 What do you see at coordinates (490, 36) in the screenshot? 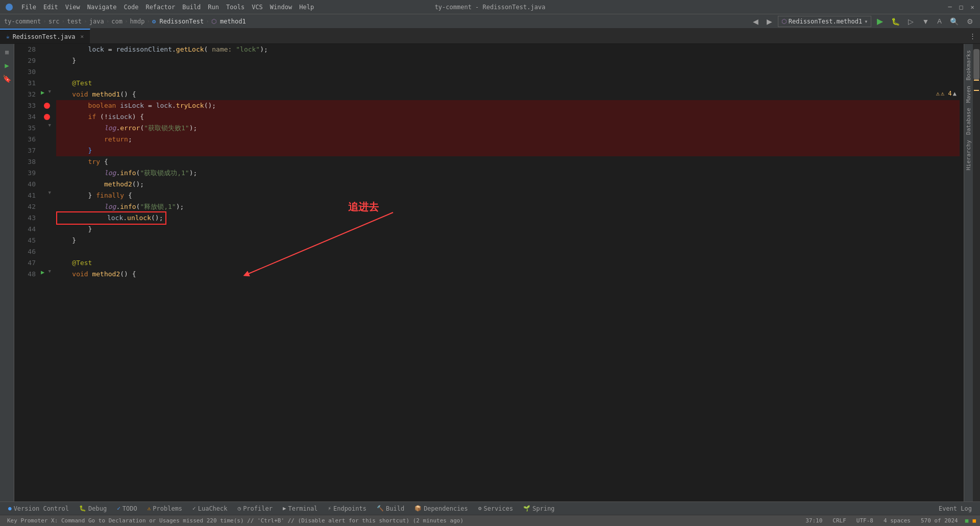
I see `tabs-bar: ☕ RedissonTest.java ✕ ⋮` at bounding box center [490, 36].